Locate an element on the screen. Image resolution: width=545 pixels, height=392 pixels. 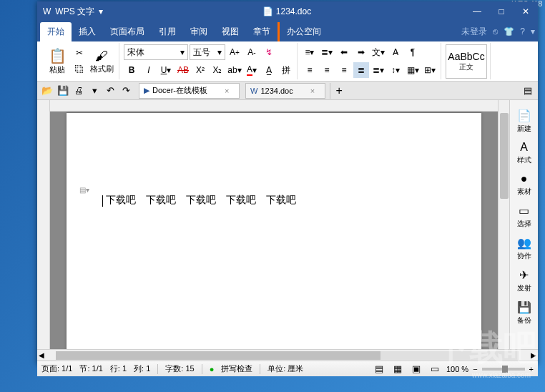
borders-button: ⊞▾ is located at coordinates (430, 70).